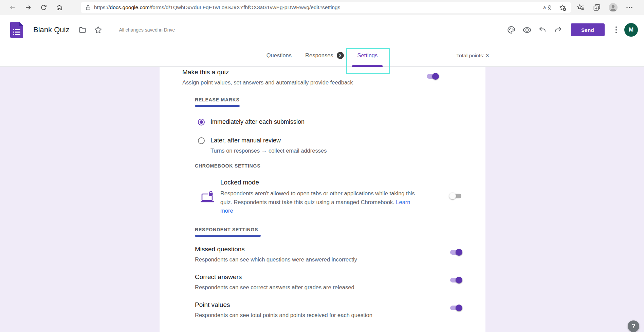 The image size is (644, 332). What do you see at coordinates (44, 7) in the screenshot?
I see `refresh-icon` at bounding box center [44, 7].